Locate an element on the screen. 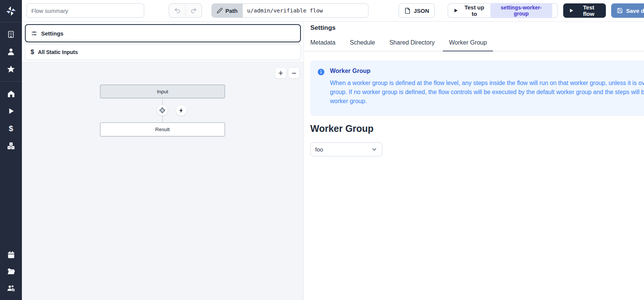 This screenshot has height=300, width=644. test-flow-label: Test flow is located at coordinates (589, 11).